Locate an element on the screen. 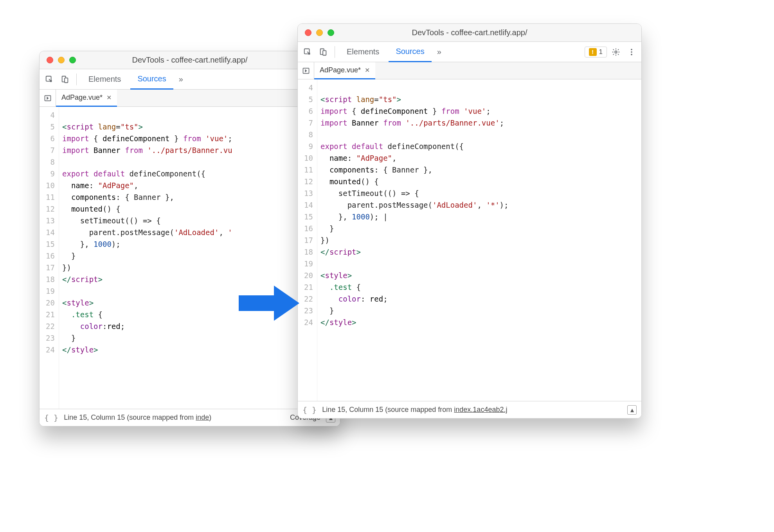 Image resolution: width=774 pixels, height=532 pixels. main-toolbar: Elements Sources » ! 1 is located at coordinates (470, 52).